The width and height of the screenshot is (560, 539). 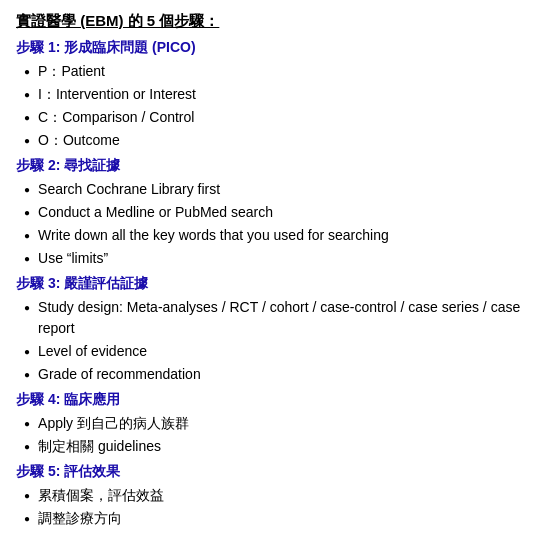 I want to click on step-header-3: 步驟 3: 嚴謹評估証據, so click(x=280, y=284).